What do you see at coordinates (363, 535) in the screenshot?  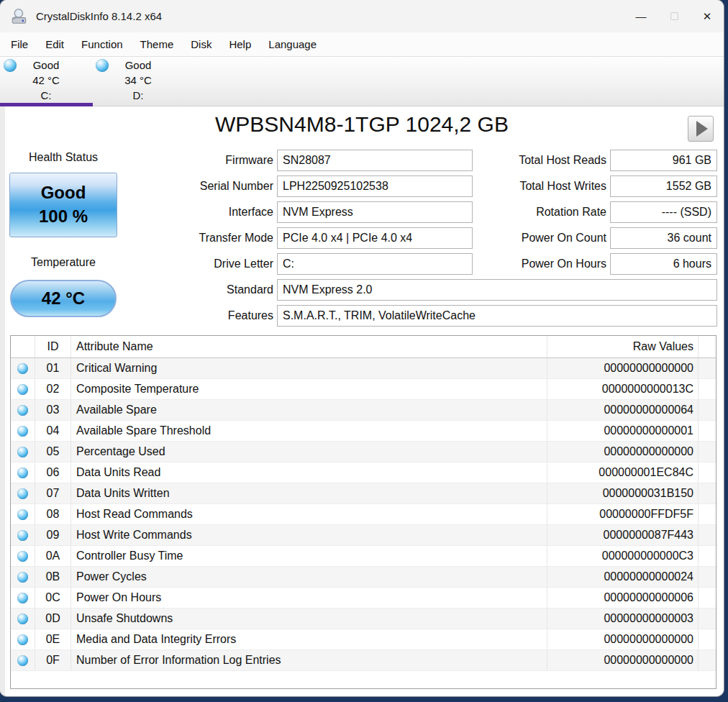 I see `table-row: 09 Host Write Commands 0000000087F443` at bounding box center [363, 535].